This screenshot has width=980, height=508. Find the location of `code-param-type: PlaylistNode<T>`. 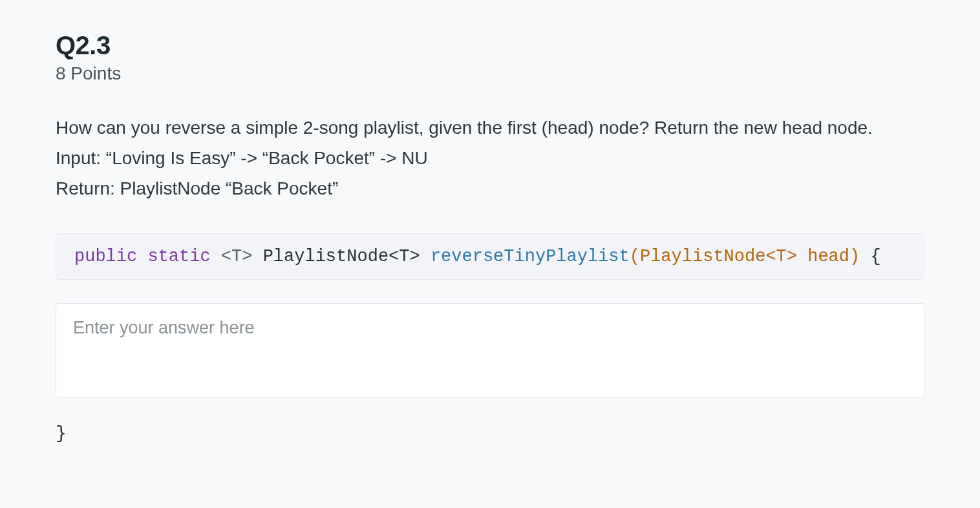

code-param-type: PlaylistNode<T> is located at coordinates (719, 257).